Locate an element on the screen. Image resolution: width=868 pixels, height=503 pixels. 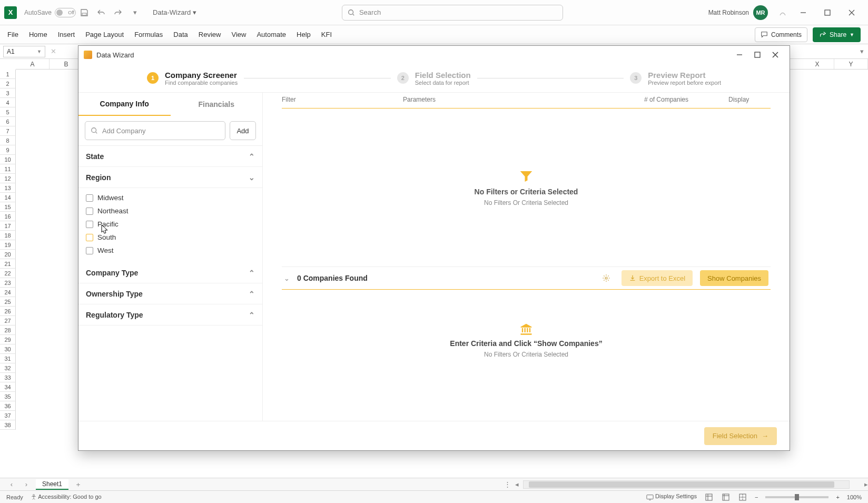
column-header: A is located at coordinates (33, 64).